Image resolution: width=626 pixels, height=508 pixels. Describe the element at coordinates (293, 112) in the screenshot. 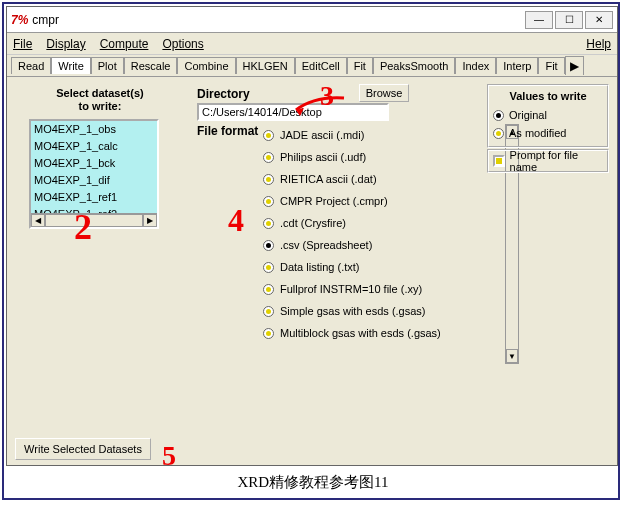

I see `directory-input` at that location.